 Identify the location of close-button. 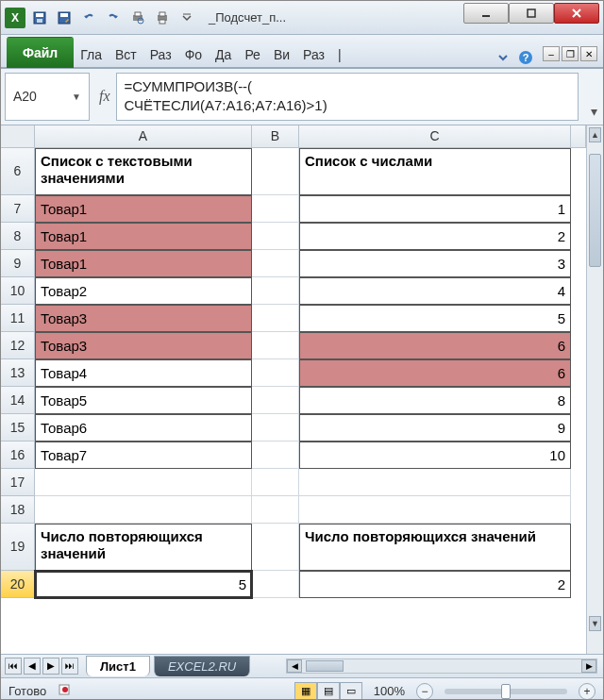
(577, 13).